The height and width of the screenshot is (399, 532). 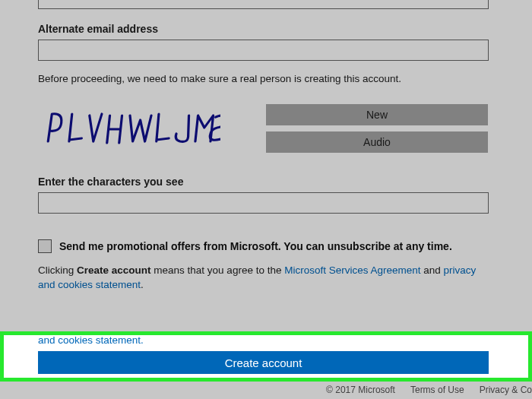 I want to click on create-account-button: Create account, so click(x=263, y=363).